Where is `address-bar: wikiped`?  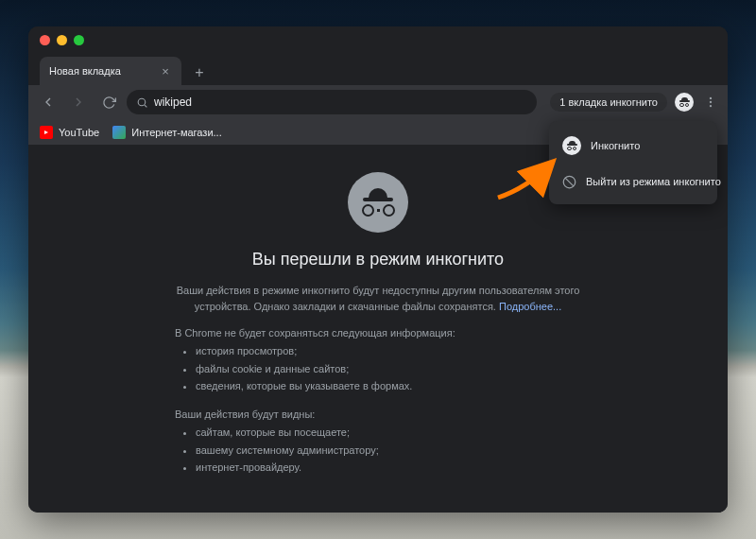 address-bar: wikiped is located at coordinates (332, 102).